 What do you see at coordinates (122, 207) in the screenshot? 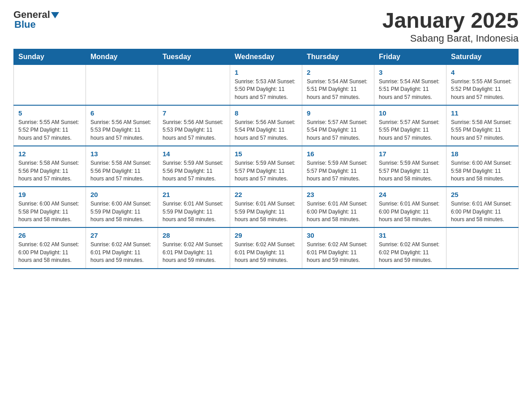
I see `calendar-cell: 20Sunrise: 6:00 AM Sunset: 5:59 PM Dayli…` at bounding box center [122, 207].